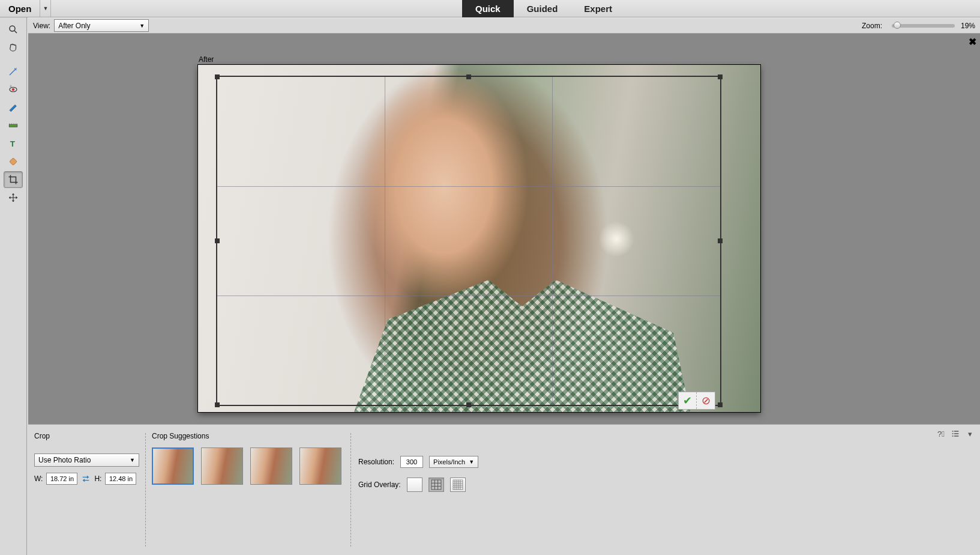 The height and width of the screenshot is (555, 980). I want to click on crop-handle-s, so click(469, 405).